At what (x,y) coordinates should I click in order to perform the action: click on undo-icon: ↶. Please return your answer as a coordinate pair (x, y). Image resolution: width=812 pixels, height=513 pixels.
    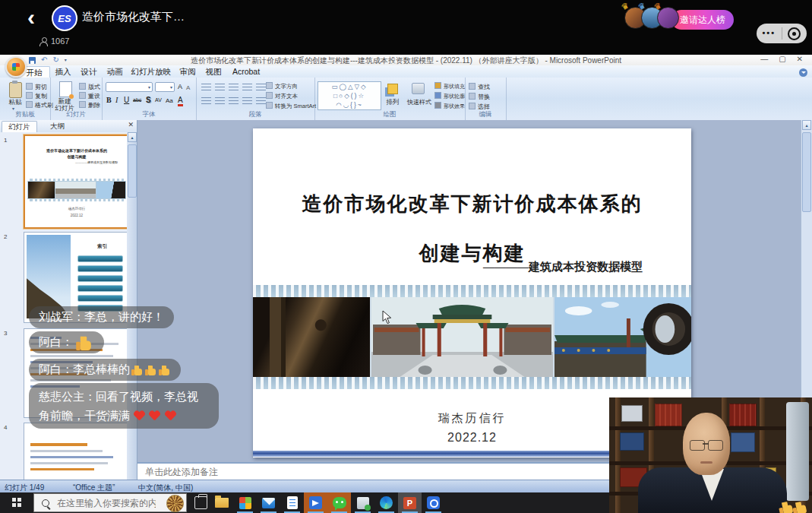
    Looking at the image, I should click on (44, 60).